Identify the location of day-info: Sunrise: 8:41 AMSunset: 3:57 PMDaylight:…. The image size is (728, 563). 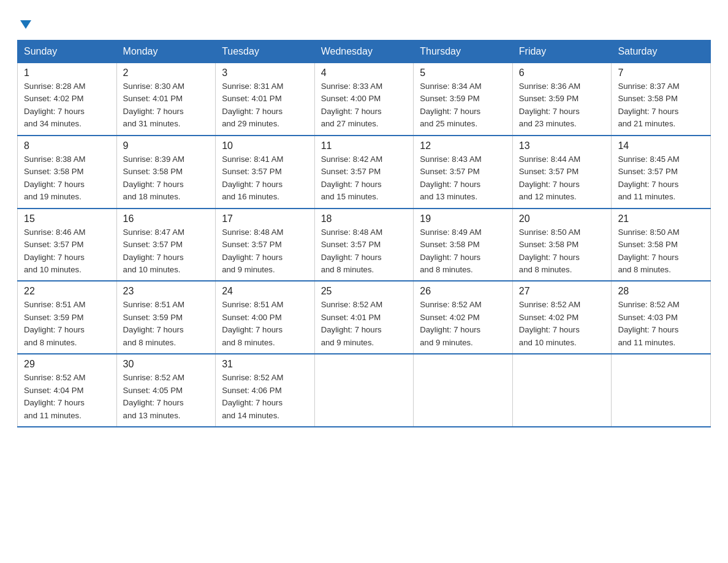
(252, 178).